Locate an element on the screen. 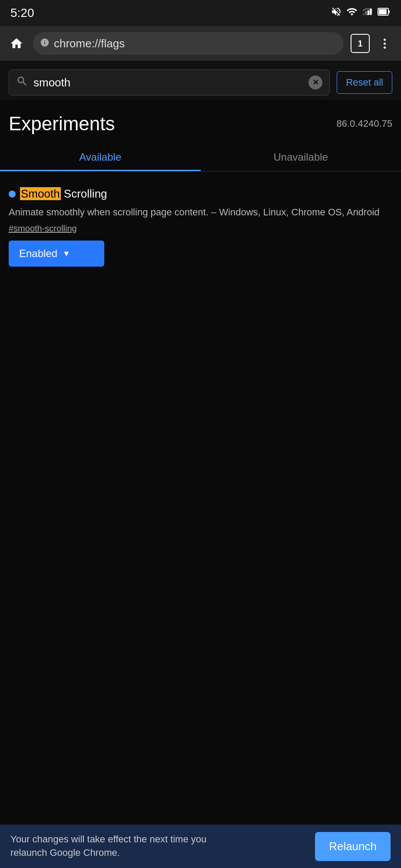 The height and width of the screenshot is (868, 401). tab-count-button: 1 is located at coordinates (360, 43).